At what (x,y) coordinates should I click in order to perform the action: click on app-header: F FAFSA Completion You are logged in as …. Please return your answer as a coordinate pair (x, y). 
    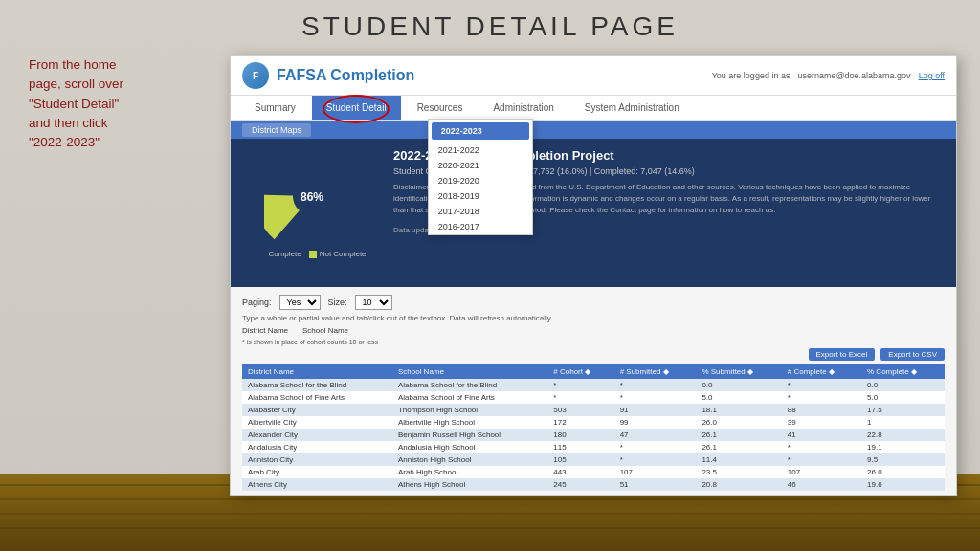
    Looking at the image, I should click on (593, 77).